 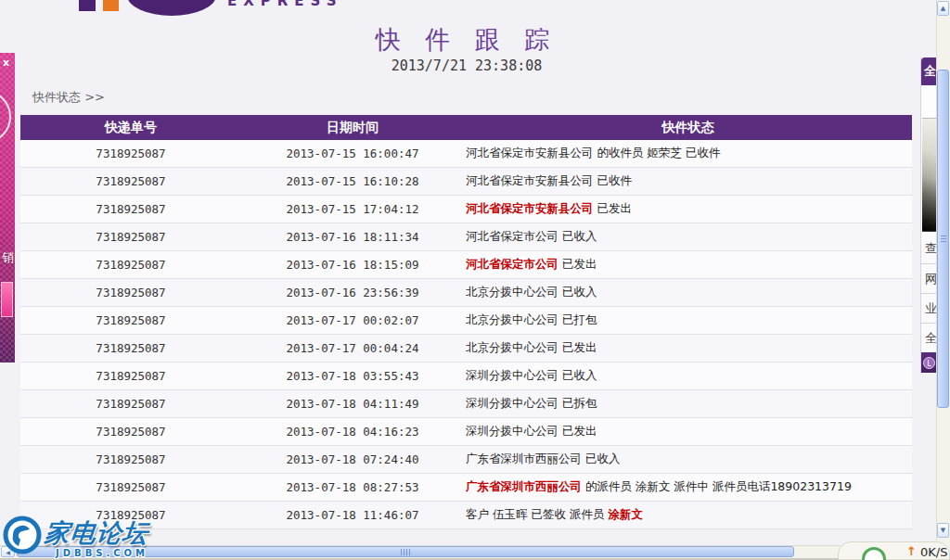 What do you see at coordinates (466, 154) in the screenshot?
I see `table-row: 73189250872013-07-15 16:00:47河北省保定市安新县公司…` at bounding box center [466, 154].